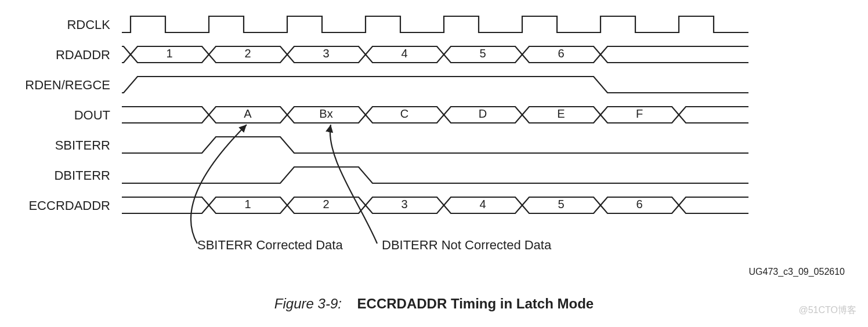 This screenshot has height=327, width=868. Describe the element at coordinates (435, 115) in the screenshot. I see `wave-dout` at that location.